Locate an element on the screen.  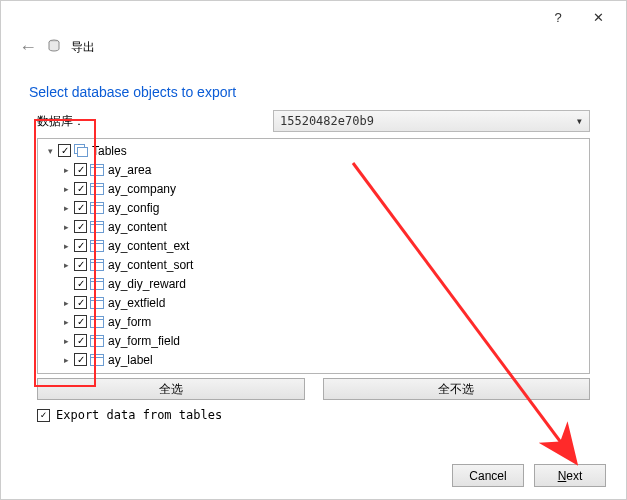
export-data-checkbox: ✓ is located at coordinates (44, 416).